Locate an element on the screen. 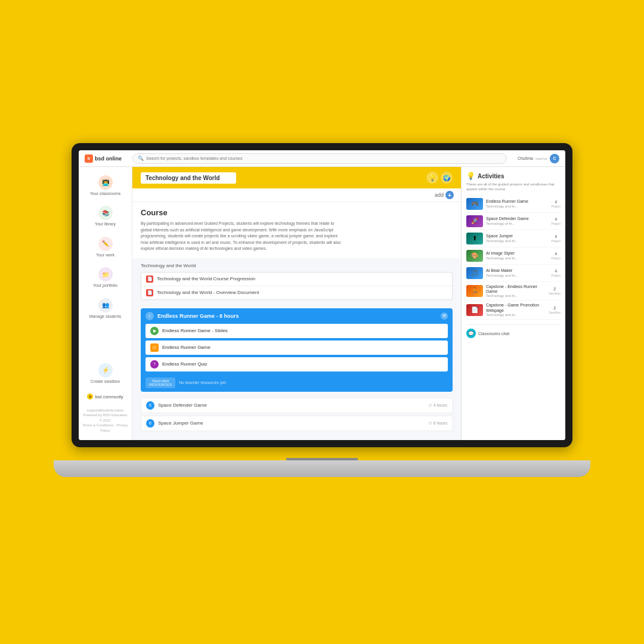 The width and height of the screenshot is (644, 644). module-item-quiz: ? Endless Runner Quiz is located at coordinates (297, 364).